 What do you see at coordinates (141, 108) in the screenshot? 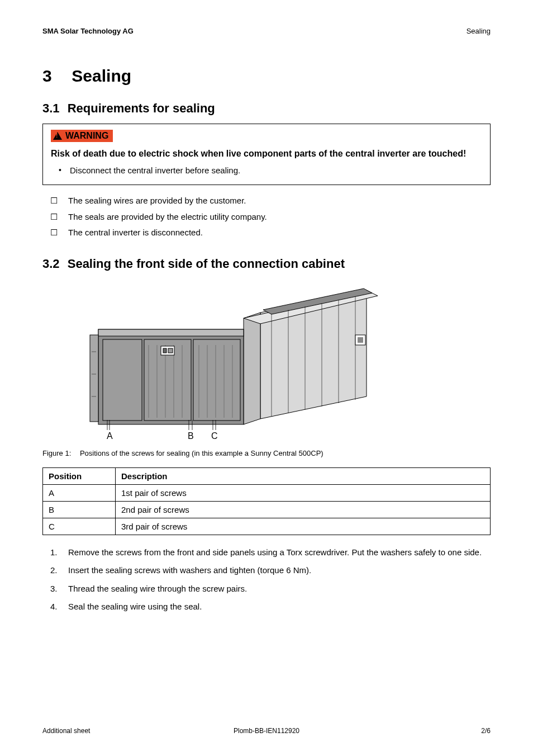
I see `section-3-1-title: Requirements for sealing` at bounding box center [141, 108].